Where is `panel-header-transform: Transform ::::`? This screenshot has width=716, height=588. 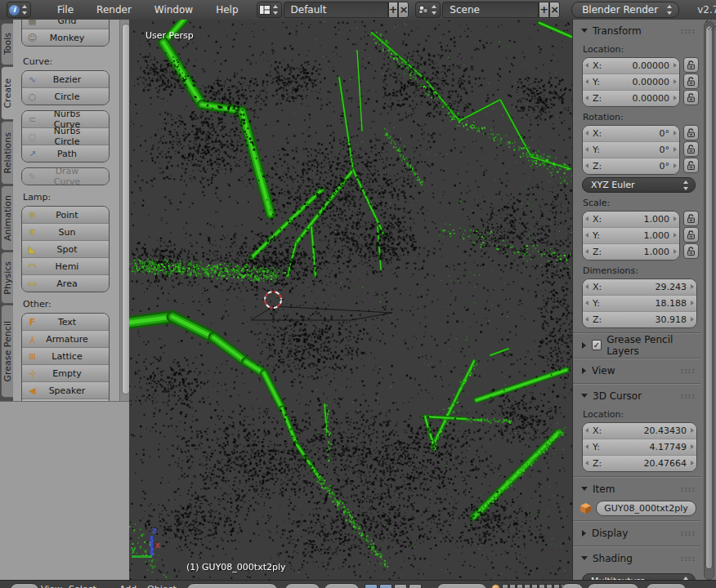
panel-header-transform: Transform :::: is located at coordinates (637, 31).